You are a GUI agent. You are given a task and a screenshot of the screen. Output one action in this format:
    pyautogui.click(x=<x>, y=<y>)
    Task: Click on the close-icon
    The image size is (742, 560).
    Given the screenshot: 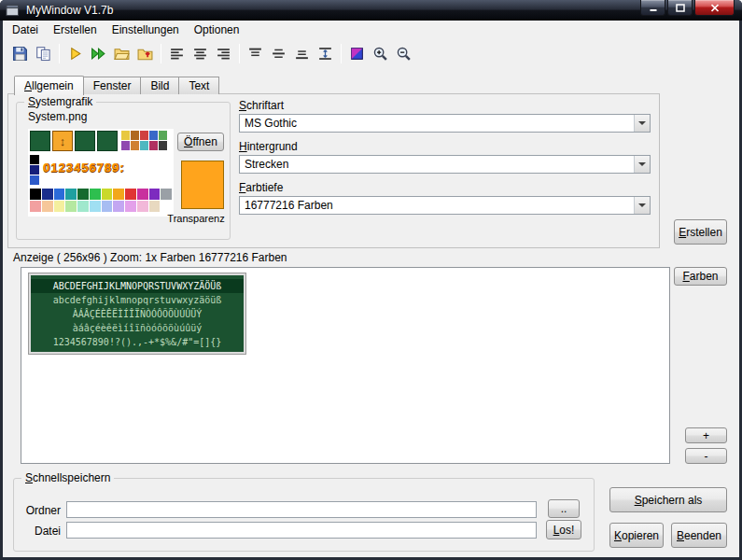 What is the action you would take?
    pyautogui.click(x=715, y=7)
    